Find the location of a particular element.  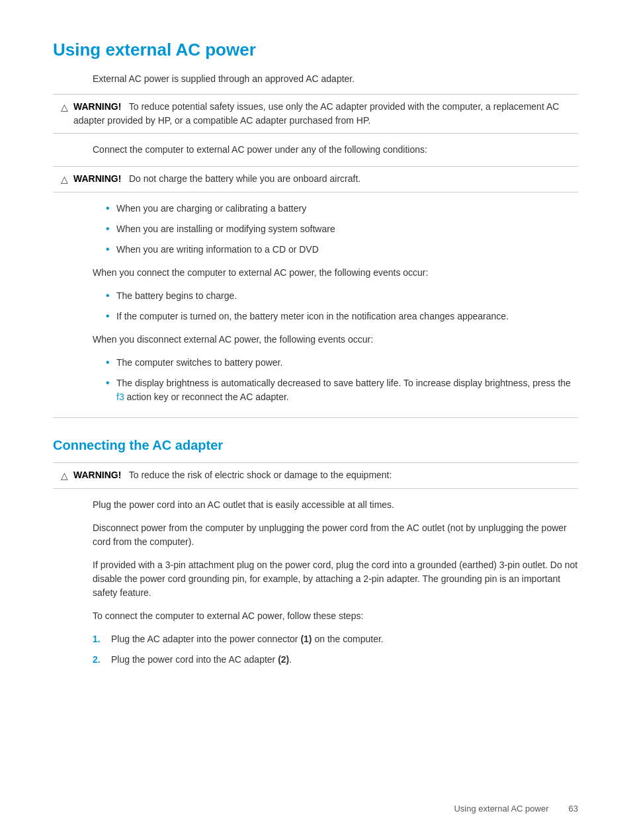

list-item: If the computer is turned on, the batter… is located at coordinates (342, 316).